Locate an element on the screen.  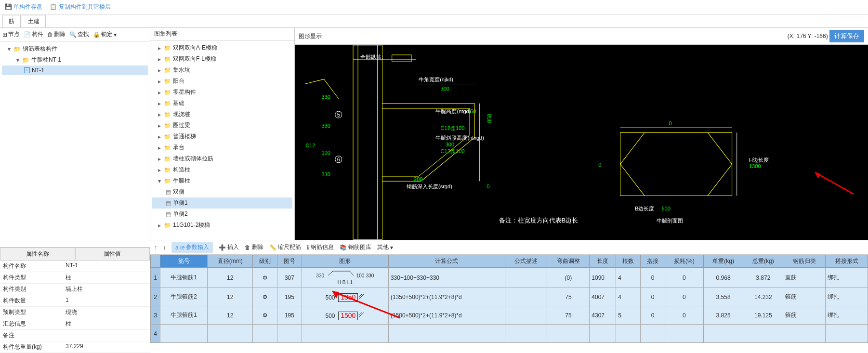
prop-name: 备注 is located at coordinates (31, 335).